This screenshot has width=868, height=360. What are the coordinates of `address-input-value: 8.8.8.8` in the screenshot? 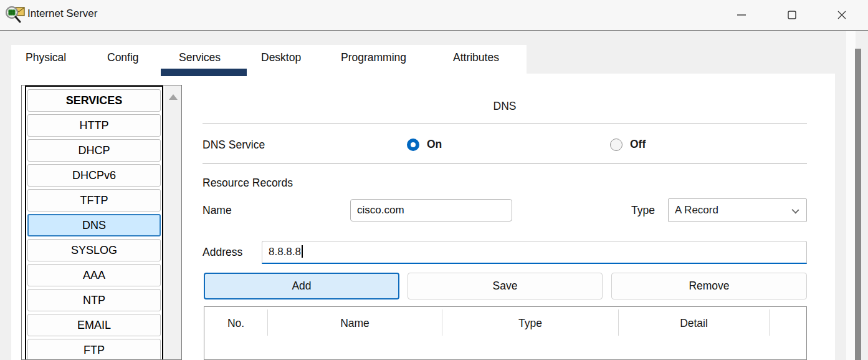 It's located at (285, 252).